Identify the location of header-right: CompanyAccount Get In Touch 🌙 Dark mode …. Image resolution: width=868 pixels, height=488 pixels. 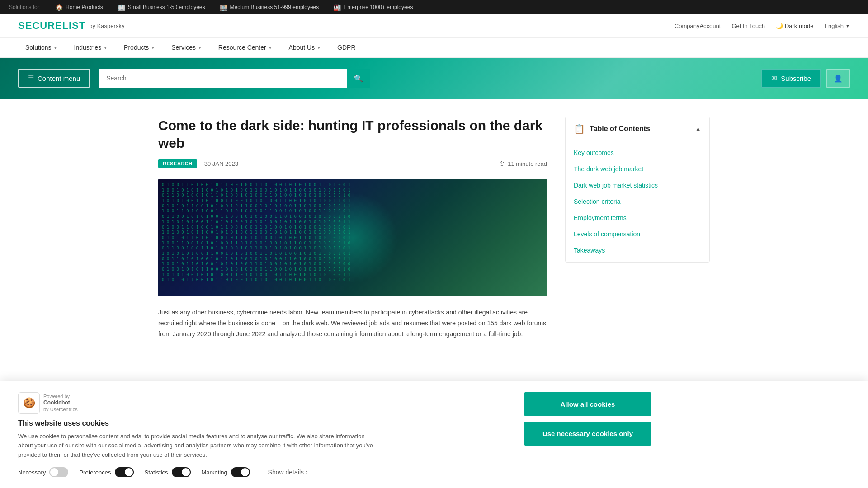
(762, 26).